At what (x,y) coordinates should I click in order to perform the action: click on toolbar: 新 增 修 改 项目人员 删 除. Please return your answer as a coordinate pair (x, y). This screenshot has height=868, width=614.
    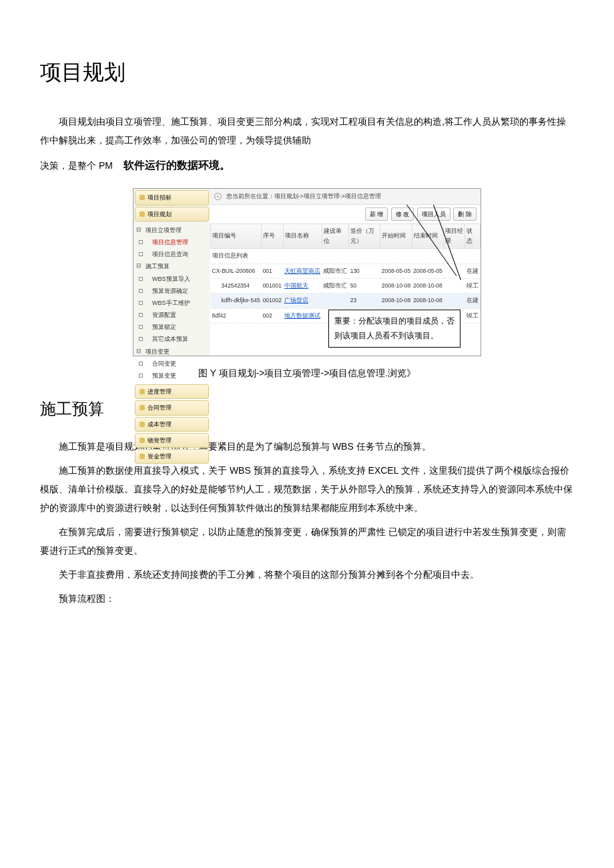
    Looking at the image, I should click on (346, 214).